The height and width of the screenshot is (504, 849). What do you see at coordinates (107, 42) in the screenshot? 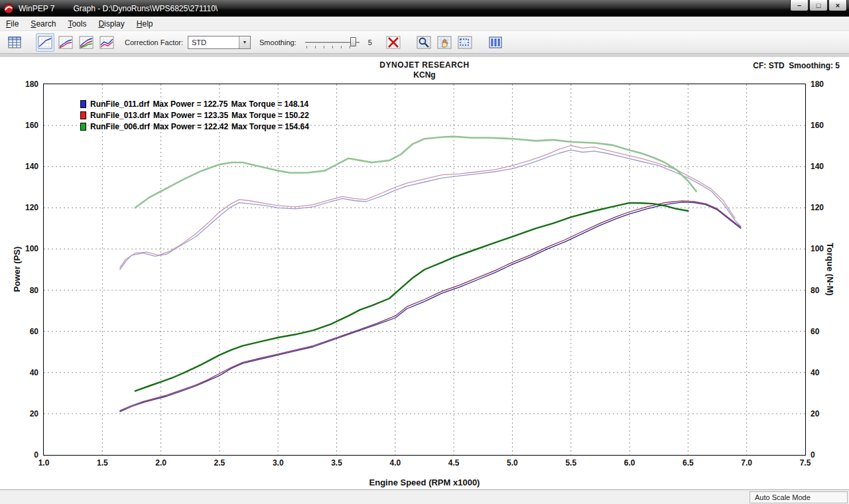
I see `graph-view-4-button` at bounding box center [107, 42].